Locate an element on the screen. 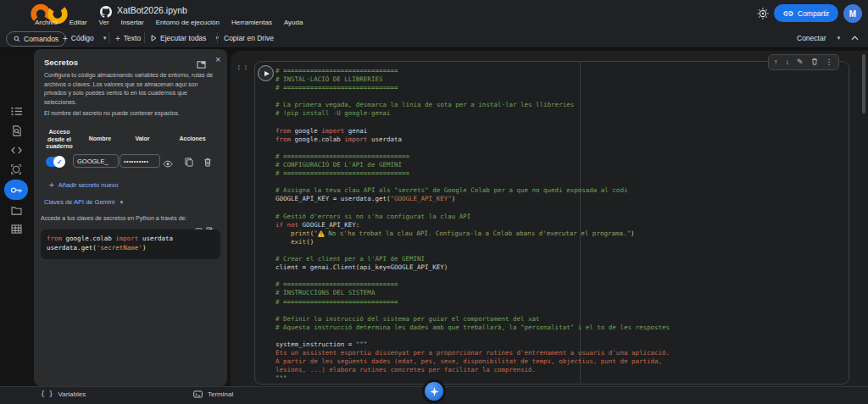  code-line: GOOGLE_API_KEY = userdata.get("GOOGLE_AP… is located at coordinates (473, 199).